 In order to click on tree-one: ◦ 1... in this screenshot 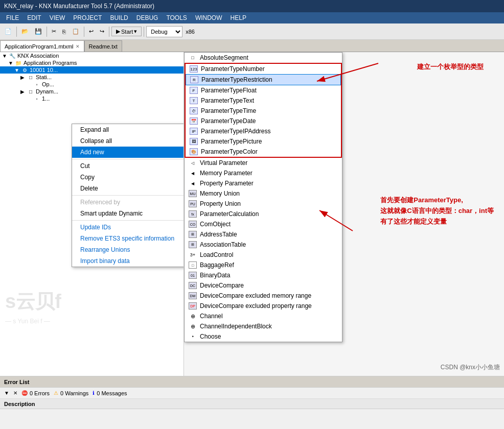, I will do `click(92, 99)`.